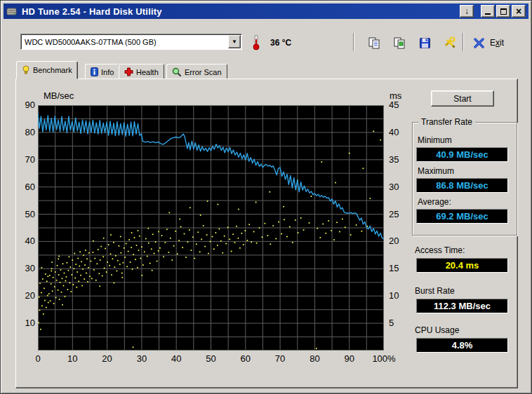 The image size is (532, 394). Describe the element at coordinates (488, 14) in the screenshot. I see `minimize-icon` at that location.